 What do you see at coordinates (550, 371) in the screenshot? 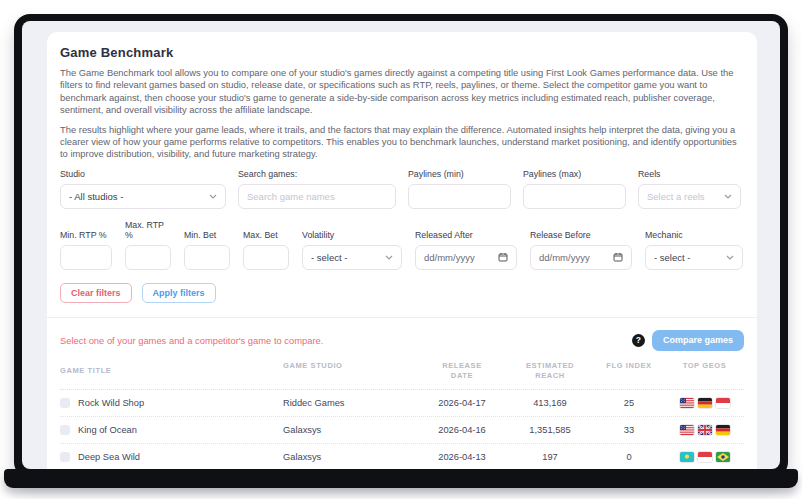
I see `column-estimated-reach: Estimated Reach` at bounding box center [550, 371].